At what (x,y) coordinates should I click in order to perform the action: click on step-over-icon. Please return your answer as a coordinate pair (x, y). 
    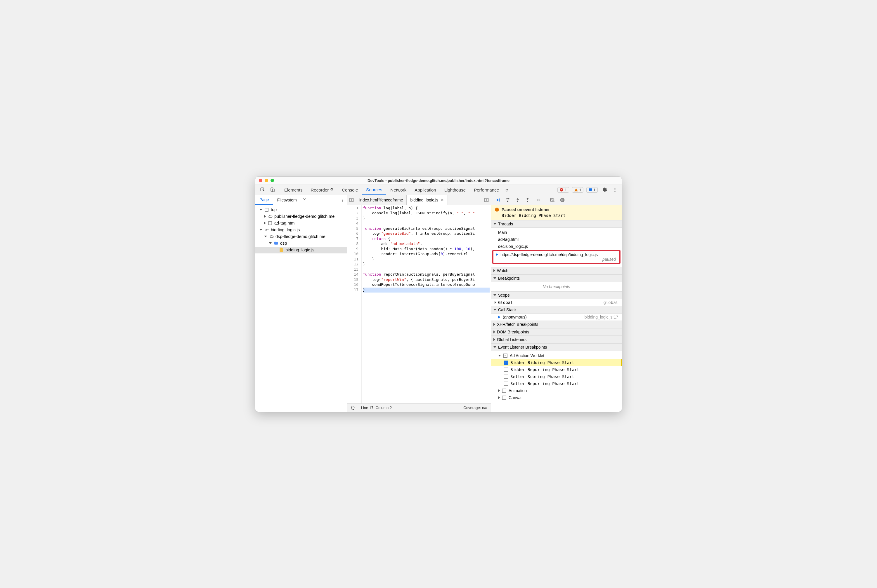
    Looking at the image, I should click on (508, 200).